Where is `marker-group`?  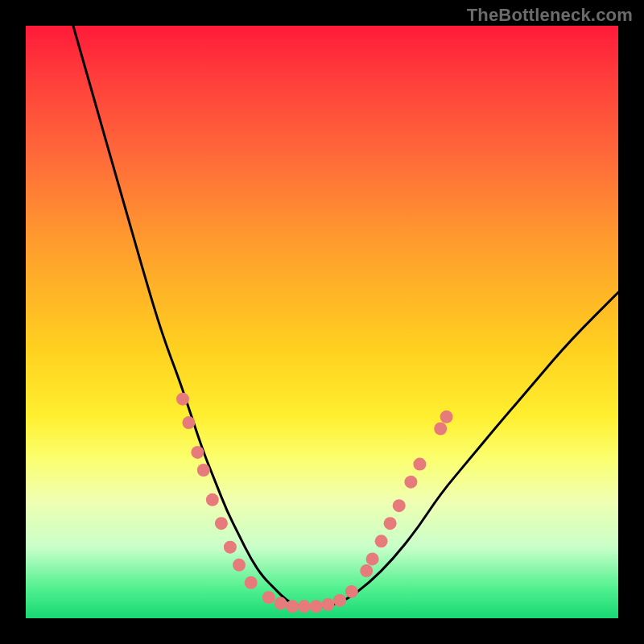
marker-group is located at coordinates (315, 503).